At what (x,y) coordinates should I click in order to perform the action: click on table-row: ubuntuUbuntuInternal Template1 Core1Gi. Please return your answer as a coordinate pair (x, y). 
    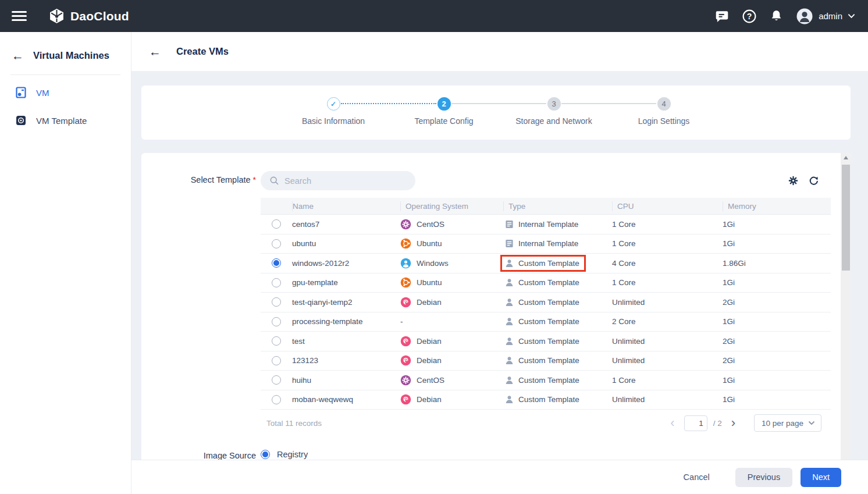
    Looking at the image, I should click on (546, 244).